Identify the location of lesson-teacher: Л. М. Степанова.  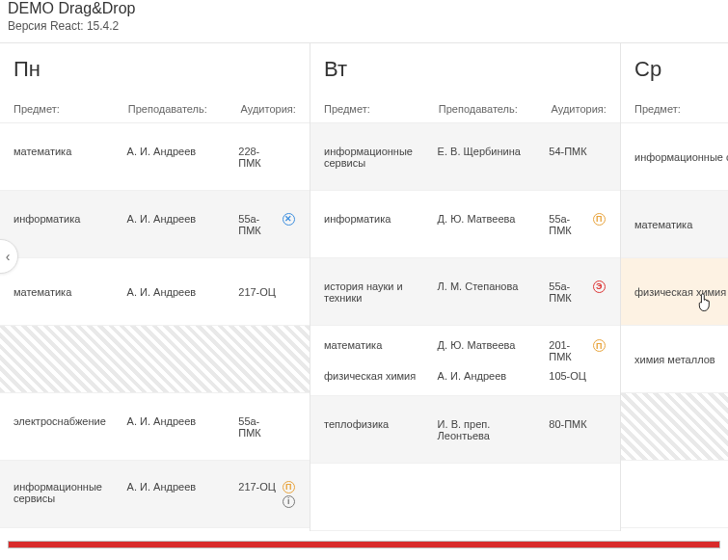
(494, 286).